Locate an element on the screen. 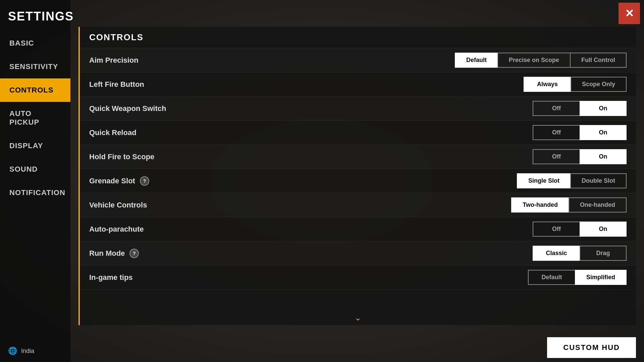 This screenshot has width=644, height=362. bottom-bar: CUSTOM HUD is located at coordinates (357, 348).